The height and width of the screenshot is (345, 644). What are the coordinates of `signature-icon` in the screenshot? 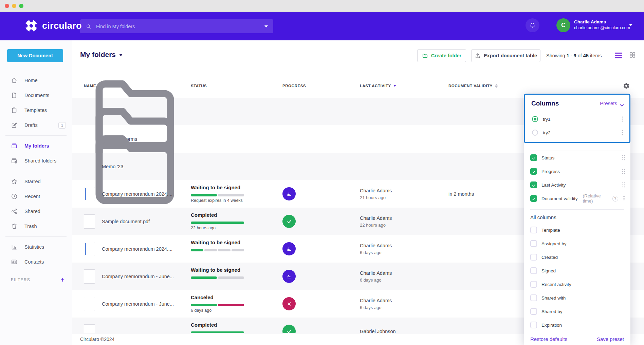 It's located at (289, 194).